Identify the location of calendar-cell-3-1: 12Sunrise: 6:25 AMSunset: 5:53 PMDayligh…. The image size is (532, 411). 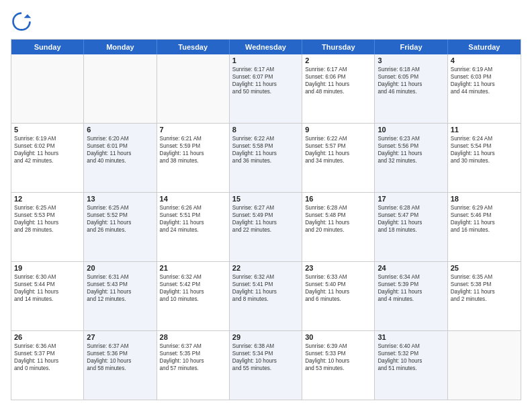
(48, 227).